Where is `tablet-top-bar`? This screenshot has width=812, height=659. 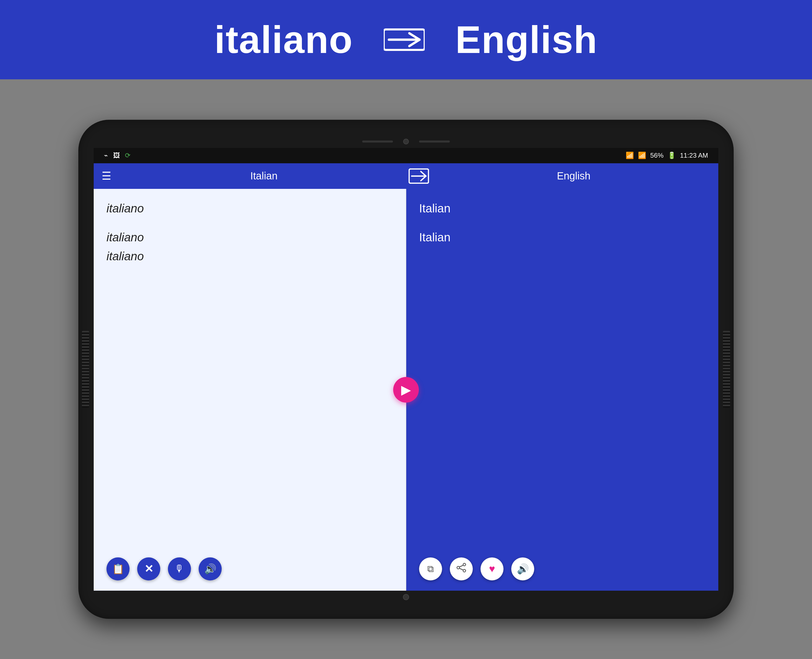 tablet-top-bar is located at coordinates (406, 142).